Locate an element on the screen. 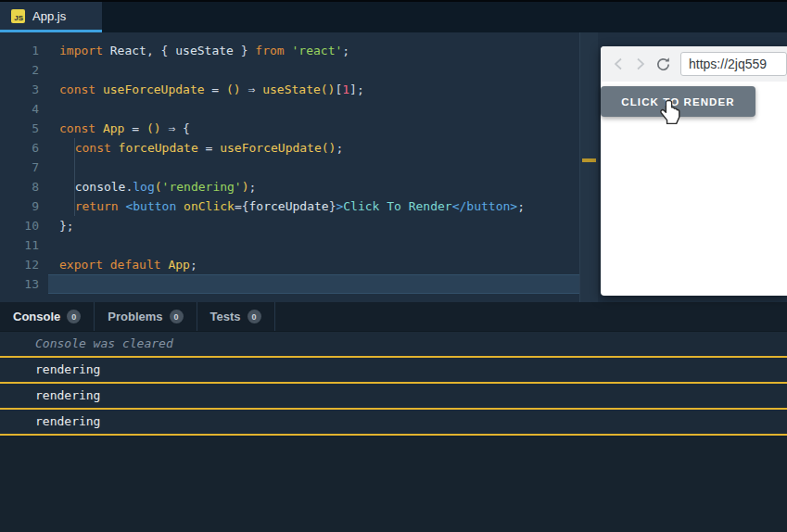 The width and height of the screenshot is (787, 532). console-tab-label: Tests is located at coordinates (226, 317).